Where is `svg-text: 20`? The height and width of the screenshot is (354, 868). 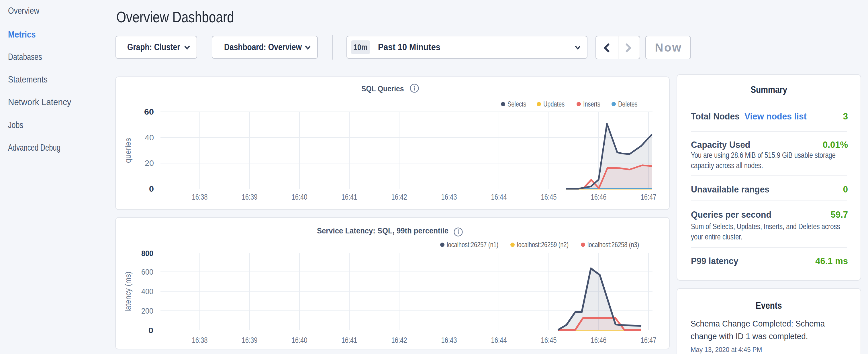
svg-text: 20 is located at coordinates (149, 163).